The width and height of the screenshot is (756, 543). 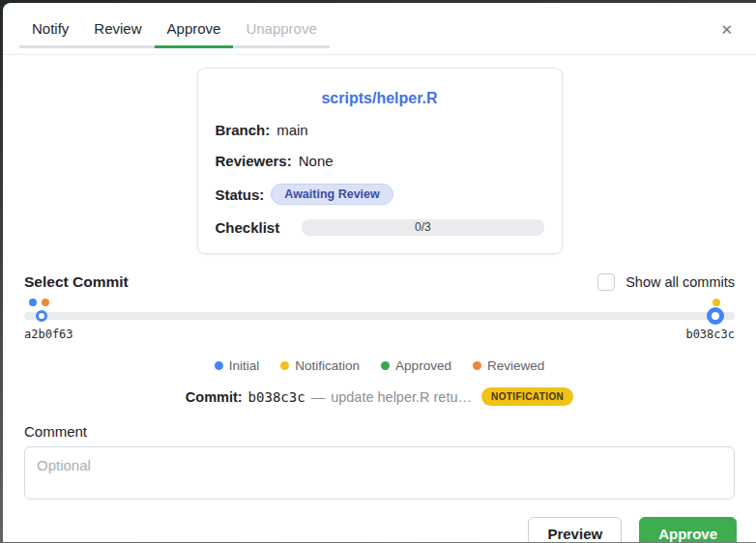 I want to click on reviewers-row: Reviewers: None, so click(x=380, y=160).